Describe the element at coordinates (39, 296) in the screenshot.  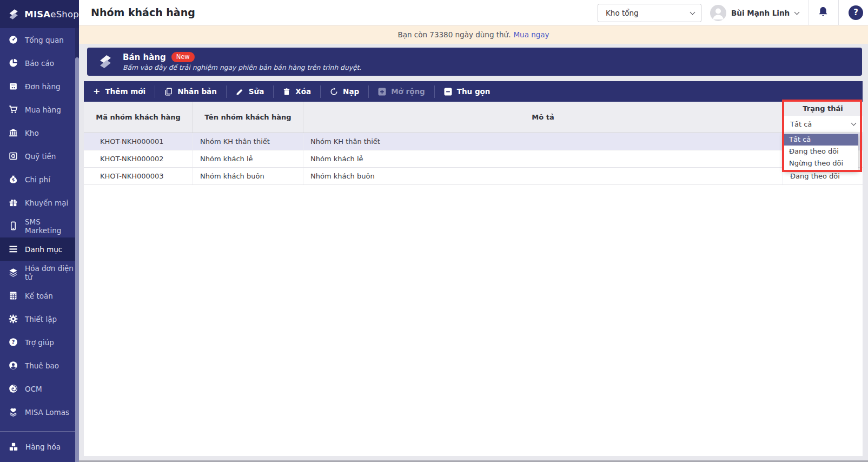
I see `sidebar-item-label: Kế toán` at that location.